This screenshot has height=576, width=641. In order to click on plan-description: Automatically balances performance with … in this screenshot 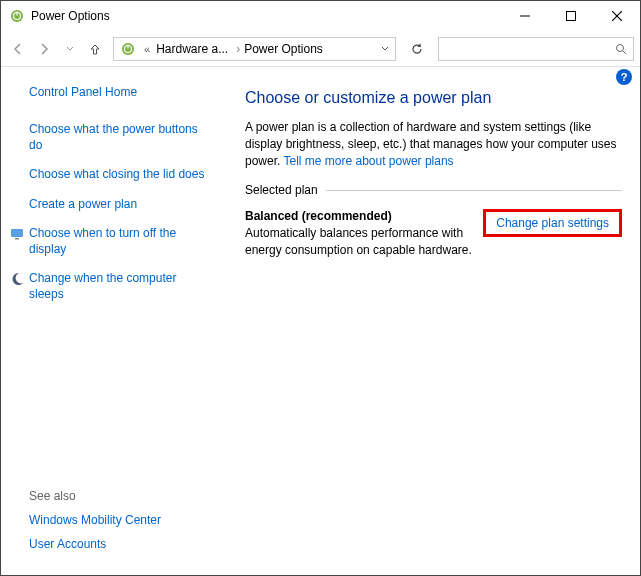, I will do `click(360, 241)`.